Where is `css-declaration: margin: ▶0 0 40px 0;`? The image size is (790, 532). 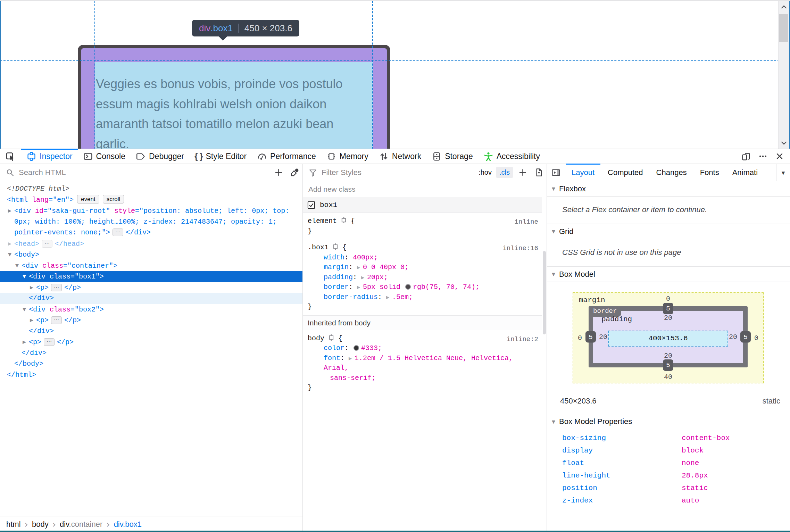
css-declaration: margin: ▶0 0 40px 0; is located at coordinates (422, 267).